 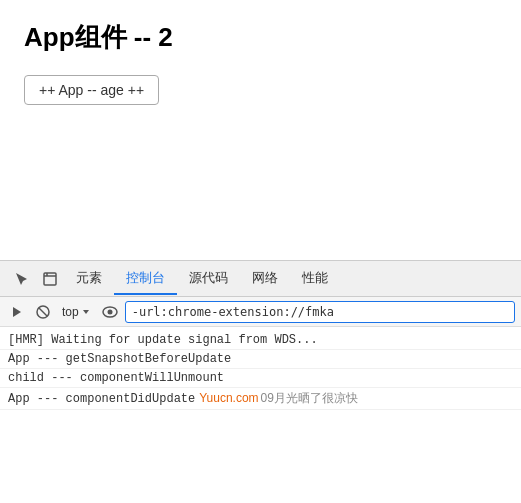 I want to click on console-line-3: App --- componentDidUpdate Yuucn.com 09月…, so click(x=260, y=399).